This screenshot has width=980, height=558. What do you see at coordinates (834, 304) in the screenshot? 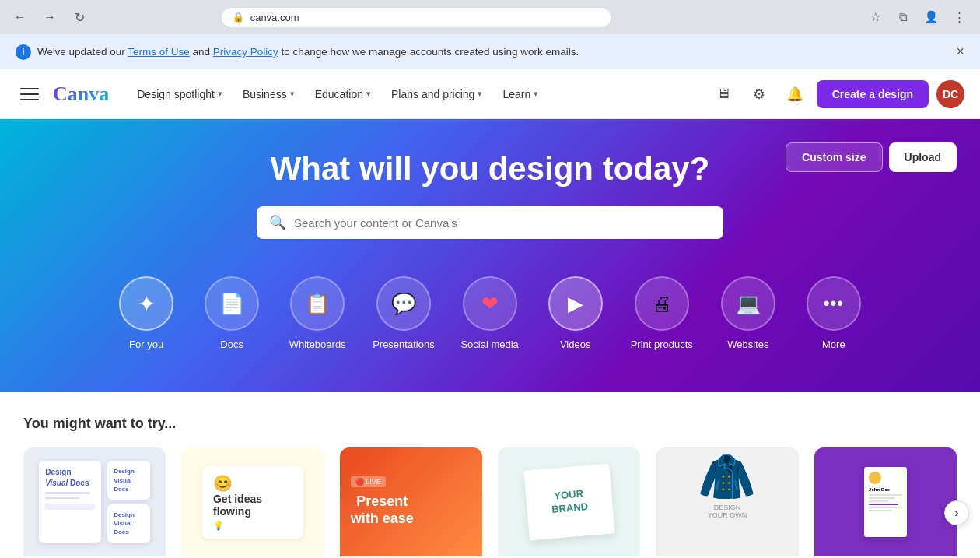
I see `category-circle-more: •••` at bounding box center [834, 304].